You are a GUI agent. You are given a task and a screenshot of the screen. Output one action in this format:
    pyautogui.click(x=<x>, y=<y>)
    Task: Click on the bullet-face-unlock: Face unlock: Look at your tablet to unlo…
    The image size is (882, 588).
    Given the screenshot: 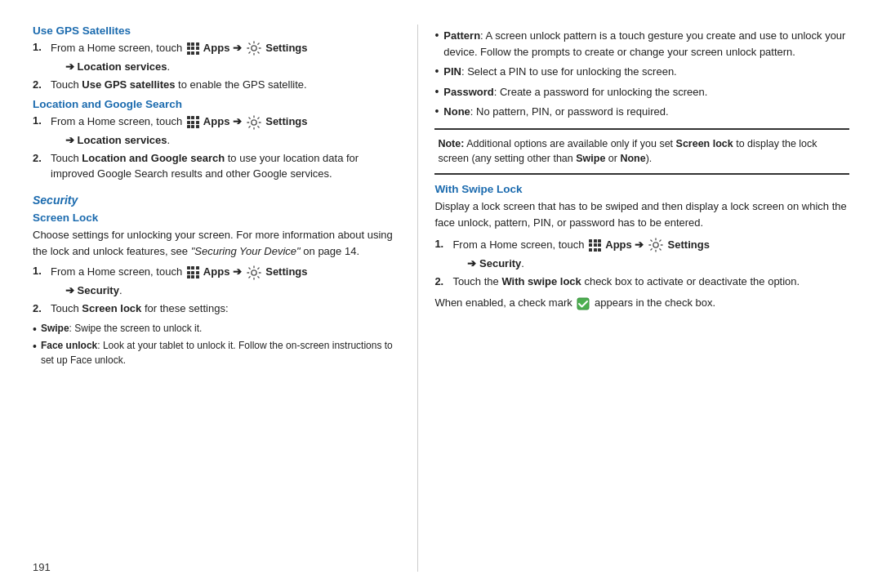 What is the action you would take?
    pyautogui.click(x=212, y=353)
    